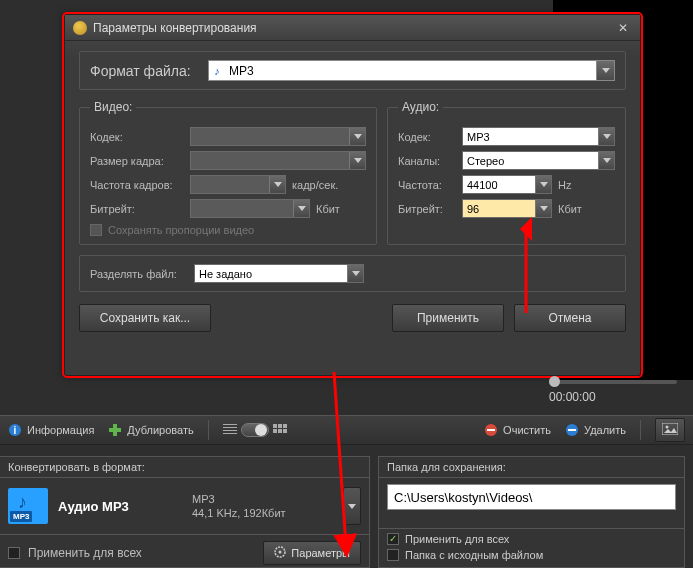  What do you see at coordinates (412, 70) in the screenshot?
I see `file-format-combo: ♪ MP3` at bounding box center [412, 70].